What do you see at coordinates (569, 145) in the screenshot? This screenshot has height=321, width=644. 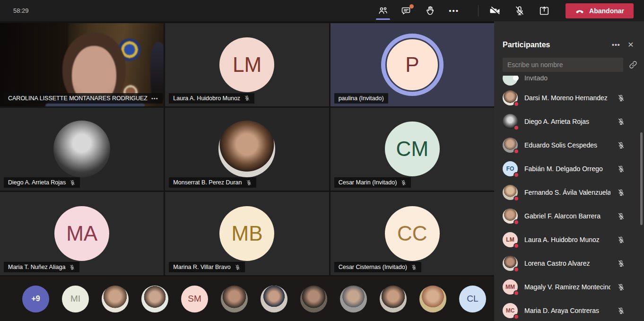 I see `participant-row: Eduardo Solis Cespedes` at bounding box center [569, 145].